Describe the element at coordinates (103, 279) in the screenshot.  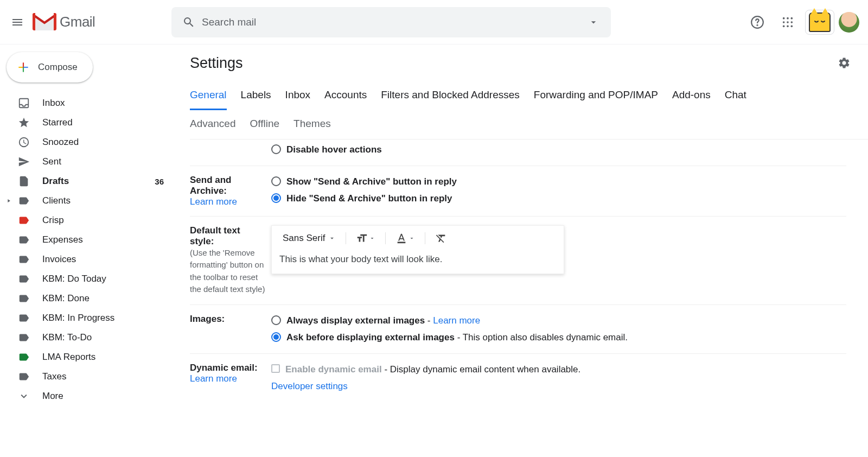
I see `nav-label: KBM: Do Today` at that location.